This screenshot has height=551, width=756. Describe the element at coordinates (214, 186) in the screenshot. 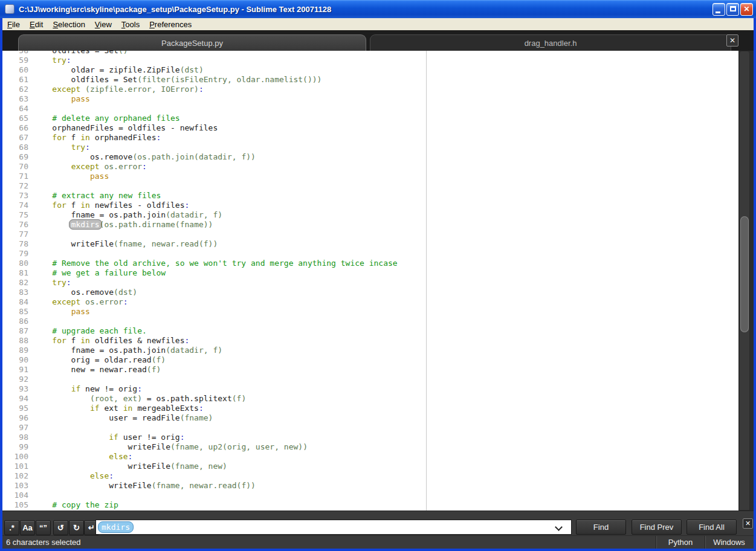

I see `code-line: 72` at that location.